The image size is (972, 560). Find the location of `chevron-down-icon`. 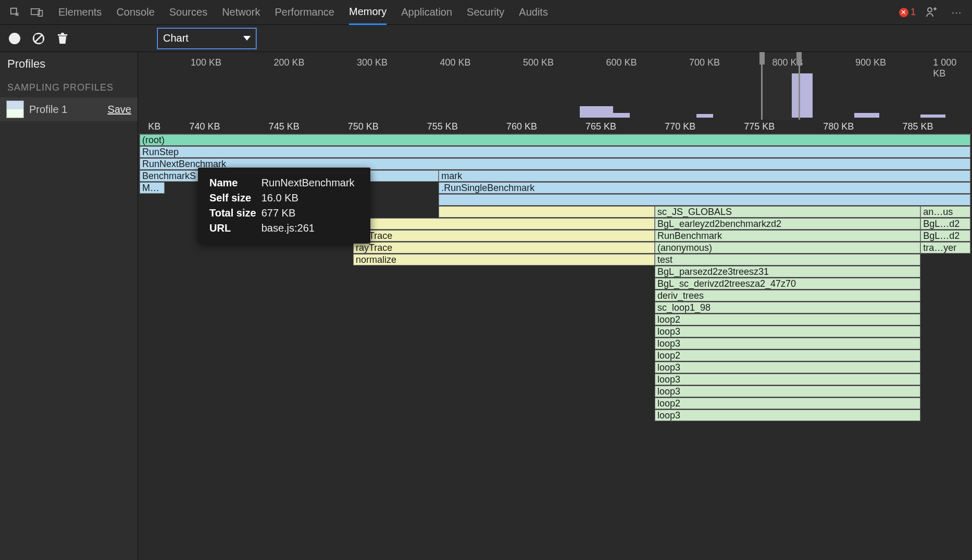

chevron-down-icon is located at coordinates (247, 39).